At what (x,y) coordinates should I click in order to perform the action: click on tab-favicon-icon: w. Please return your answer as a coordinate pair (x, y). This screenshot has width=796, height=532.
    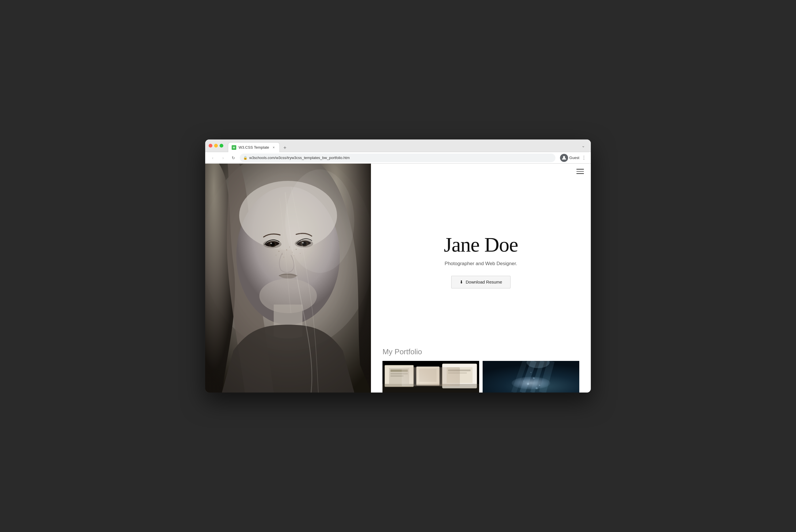
    Looking at the image, I should click on (234, 148).